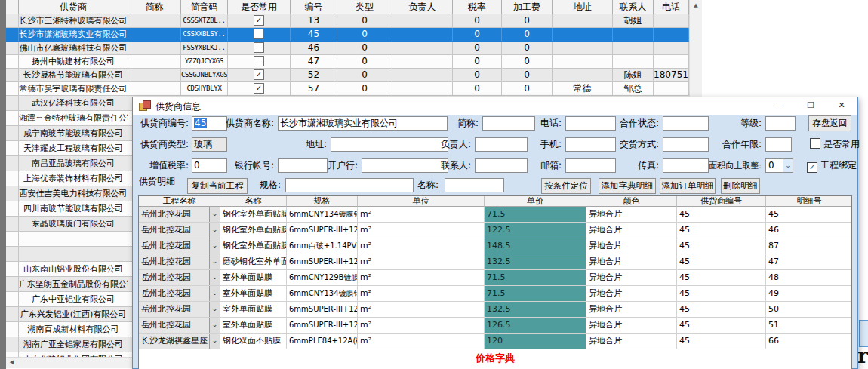  I want to click on copy-current-project-button: 复制当前工程, so click(217, 186).